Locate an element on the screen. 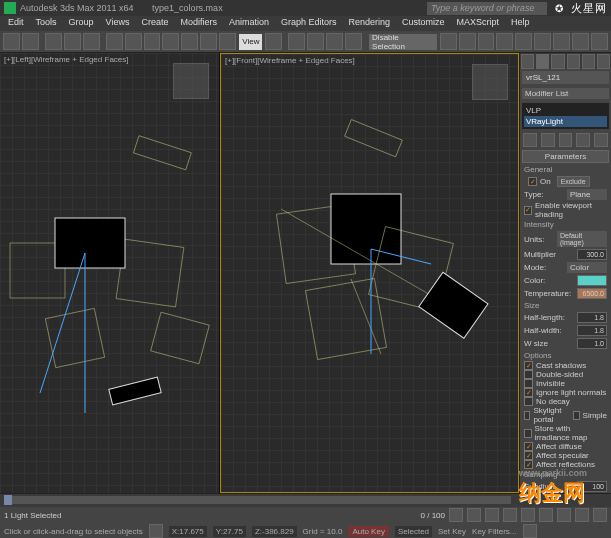 This screenshot has width=611, height=538. checkbox-on: ✓On is located at coordinates (540, 182).